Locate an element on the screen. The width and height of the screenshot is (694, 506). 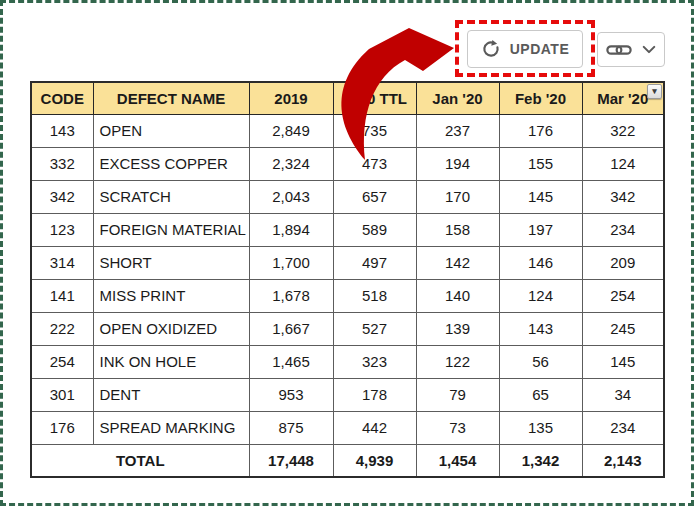
col-header-mar-20: Mar '20 ▾ is located at coordinates (623, 98).